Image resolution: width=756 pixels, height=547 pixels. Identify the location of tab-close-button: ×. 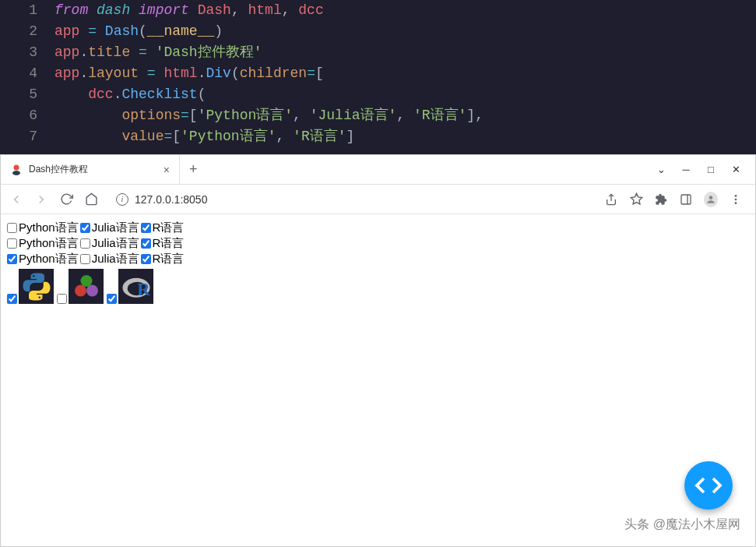
(167, 170).